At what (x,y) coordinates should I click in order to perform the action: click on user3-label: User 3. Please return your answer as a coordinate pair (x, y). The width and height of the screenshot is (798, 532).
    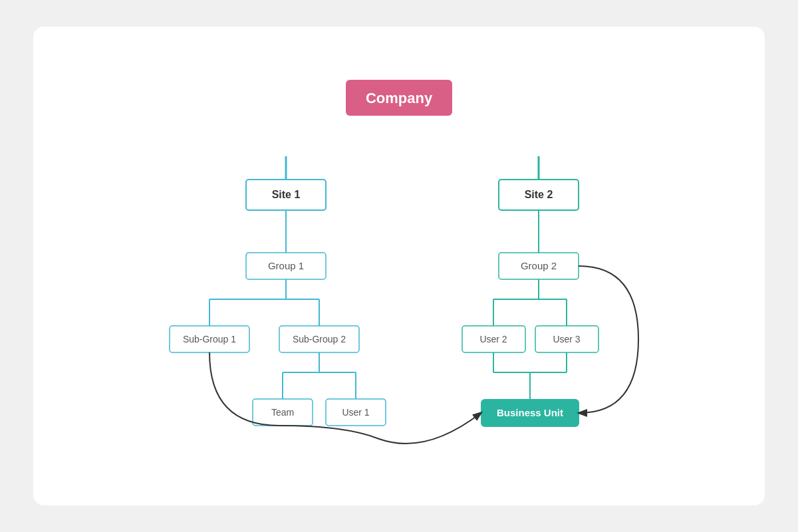
    Looking at the image, I should click on (567, 339).